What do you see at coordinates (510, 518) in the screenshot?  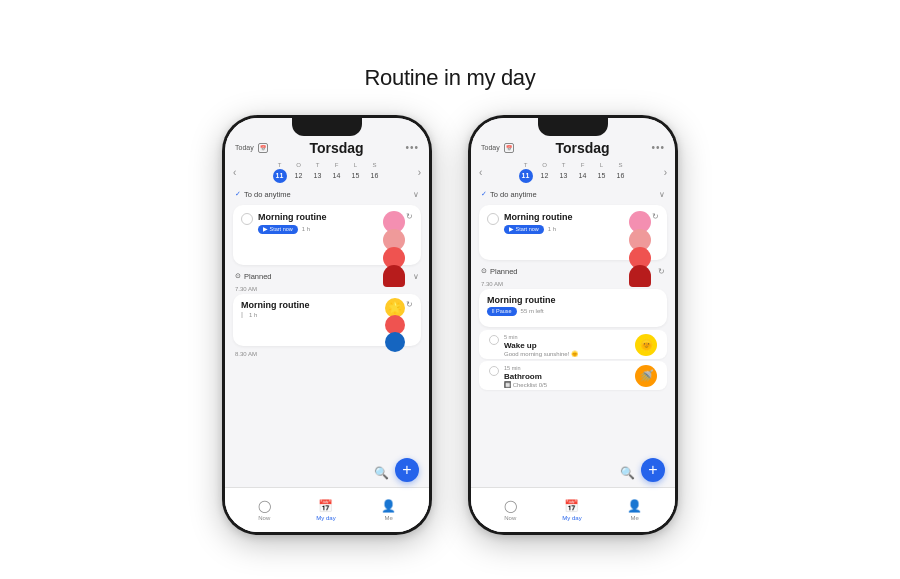 I see `now-label-right: Now` at bounding box center [510, 518].